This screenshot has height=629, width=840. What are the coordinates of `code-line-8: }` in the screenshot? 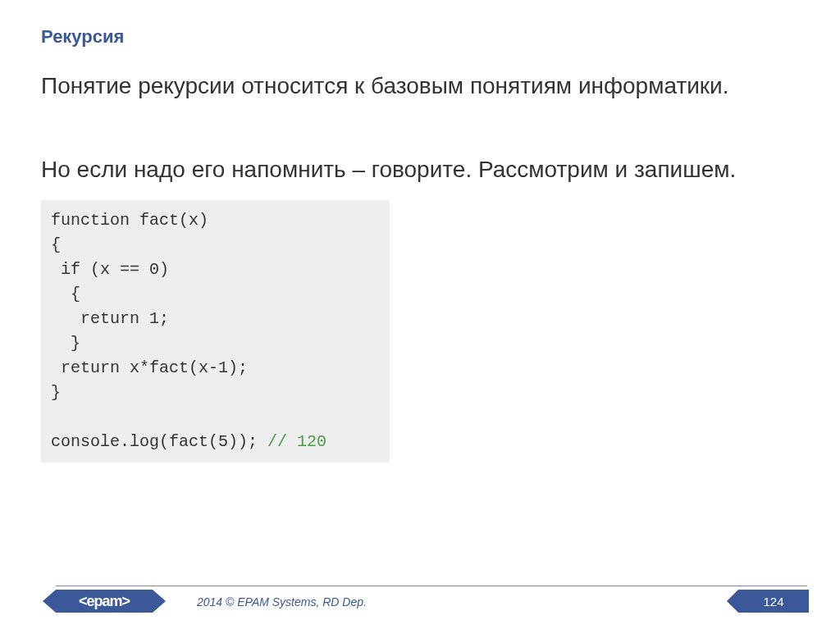 It's located at (56, 392).